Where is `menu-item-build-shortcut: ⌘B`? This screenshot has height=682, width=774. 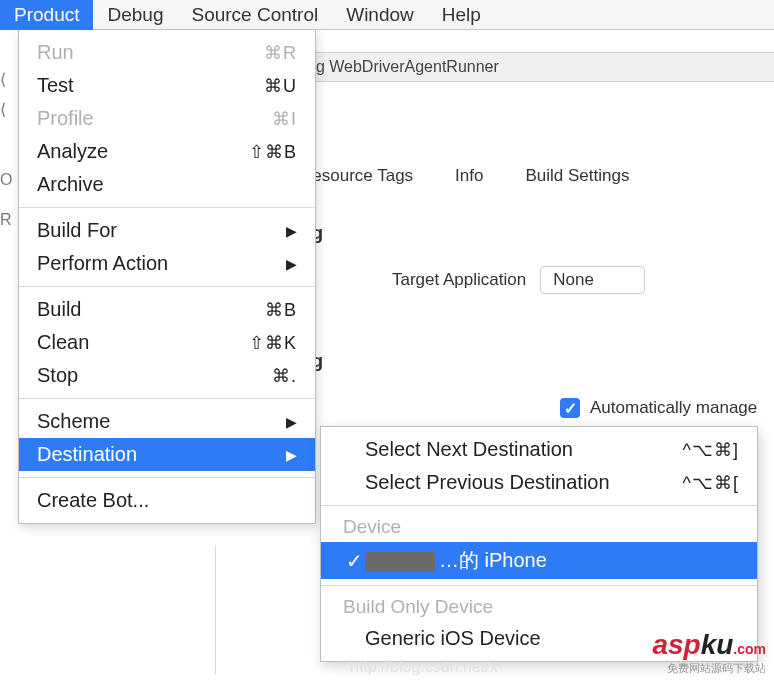
menu-item-build-shortcut: ⌘B is located at coordinates (281, 310).